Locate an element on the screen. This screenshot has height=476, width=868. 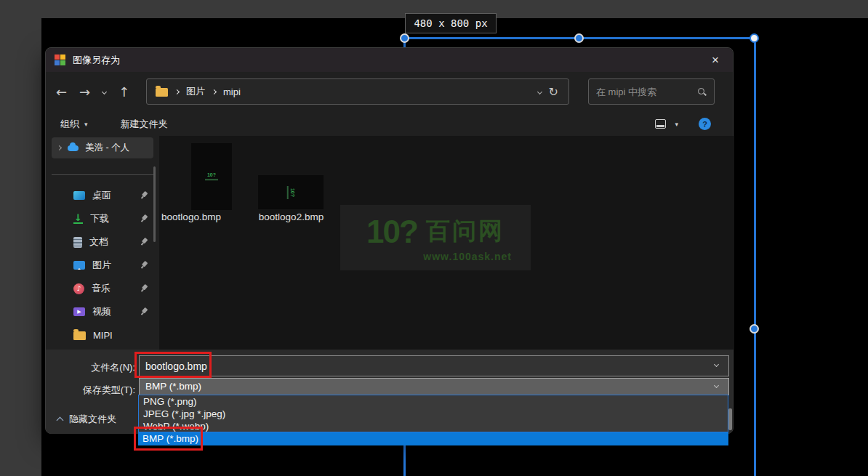
crop-handle-right-mid is located at coordinates (755, 328).